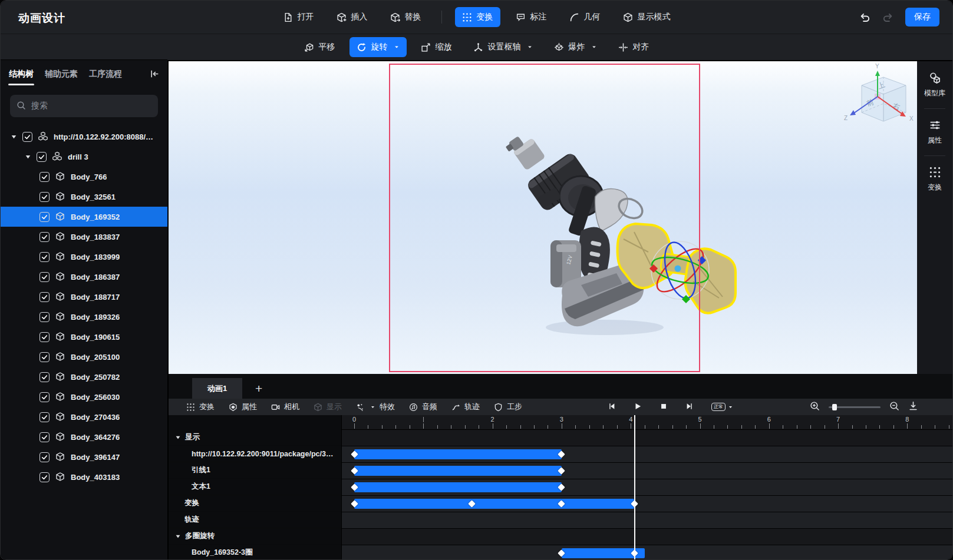  I want to click on rail-item-transform-grid: 变换, so click(935, 179).